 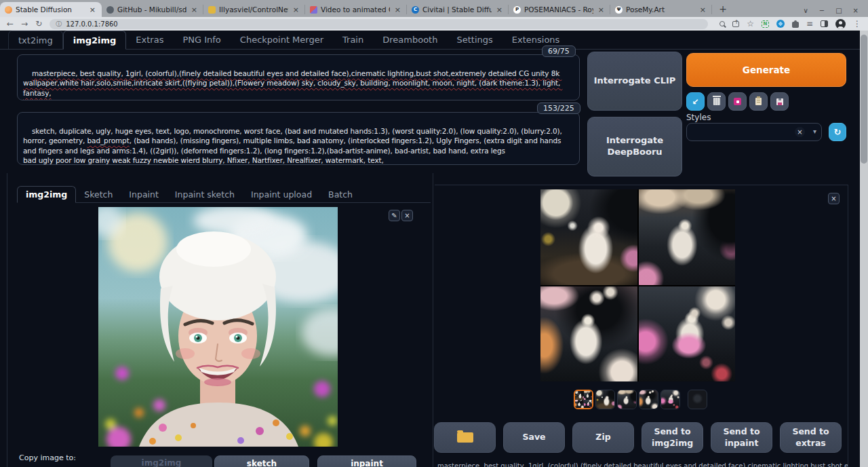 I want to click on chevron-down-icon: ▾, so click(x=815, y=132).